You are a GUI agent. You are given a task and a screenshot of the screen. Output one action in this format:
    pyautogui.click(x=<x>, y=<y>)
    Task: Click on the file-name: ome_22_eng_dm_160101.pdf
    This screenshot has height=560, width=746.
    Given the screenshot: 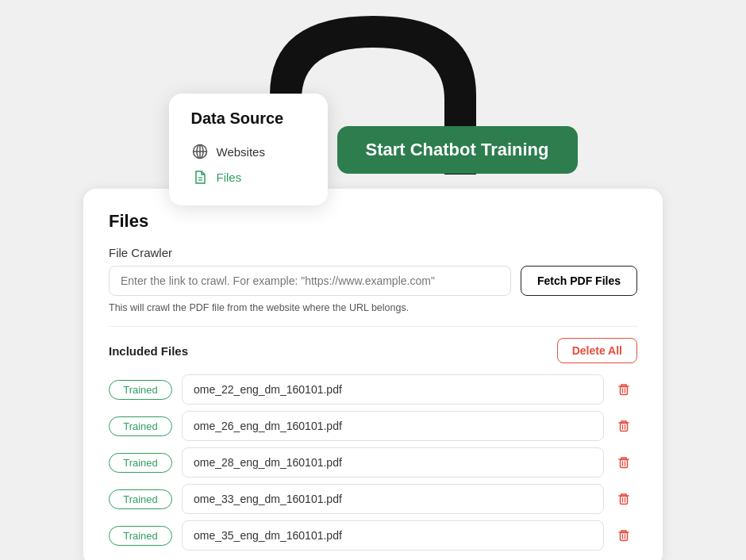 What is the action you would take?
    pyautogui.click(x=393, y=389)
    